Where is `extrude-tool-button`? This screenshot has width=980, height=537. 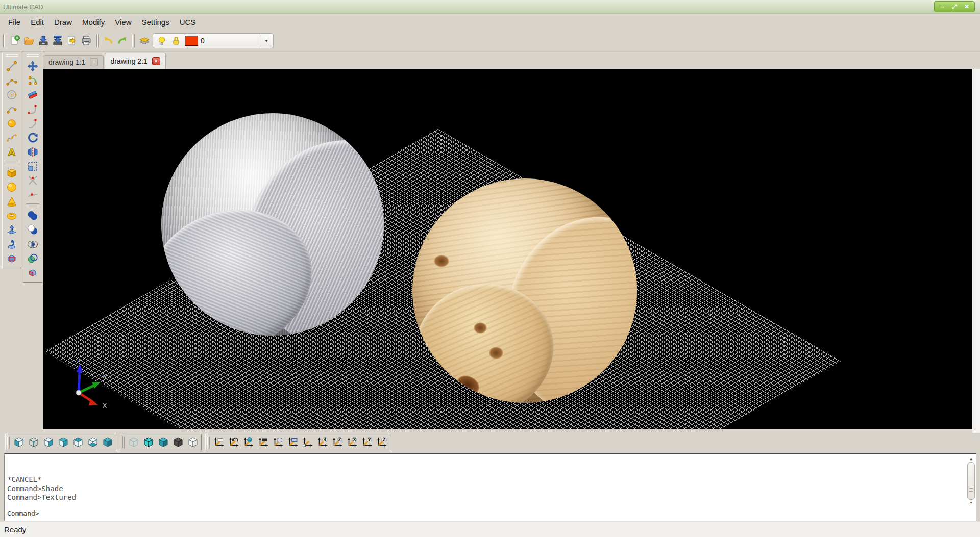 extrude-tool-button is located at coordinates (12, 230).